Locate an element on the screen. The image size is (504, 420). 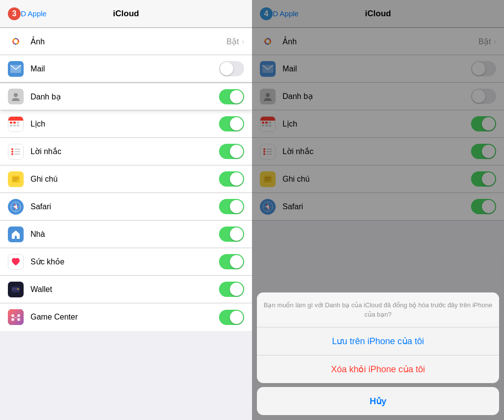
left-row-reminders: Lời nhắc is located at coordinates (126, 152).